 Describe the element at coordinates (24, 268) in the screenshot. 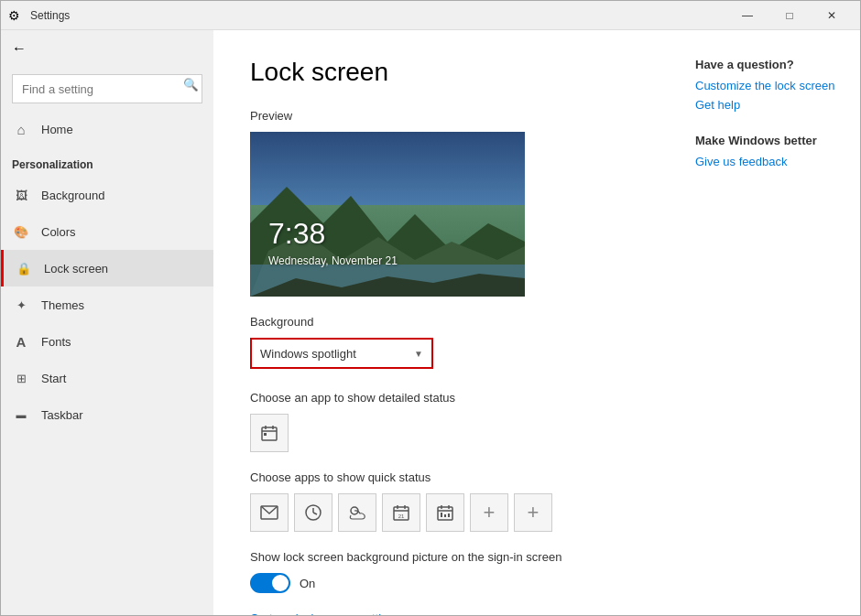

I see `lock-screen-icon: 🔒` at that location.